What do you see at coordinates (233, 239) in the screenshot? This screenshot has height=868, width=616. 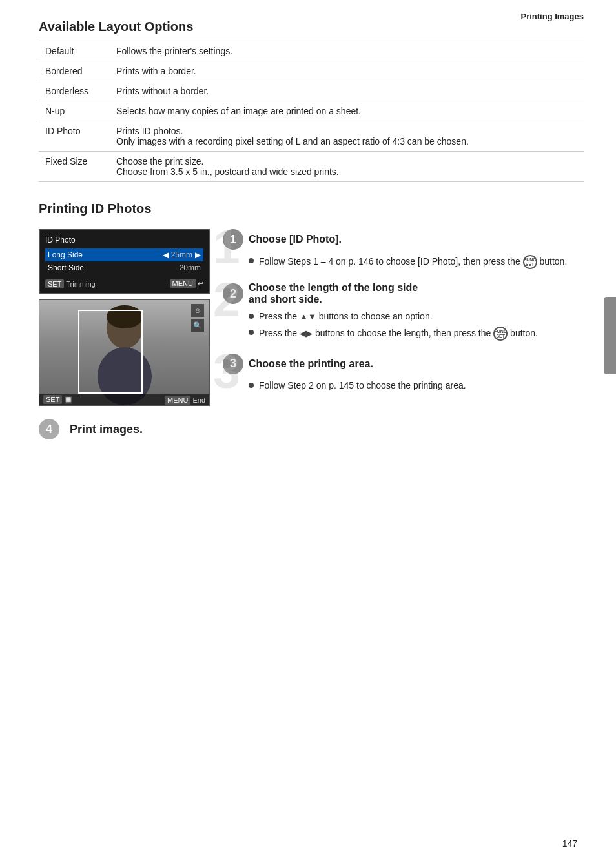 I see `step-1-circle: 1` at bounding box center [233, 239].